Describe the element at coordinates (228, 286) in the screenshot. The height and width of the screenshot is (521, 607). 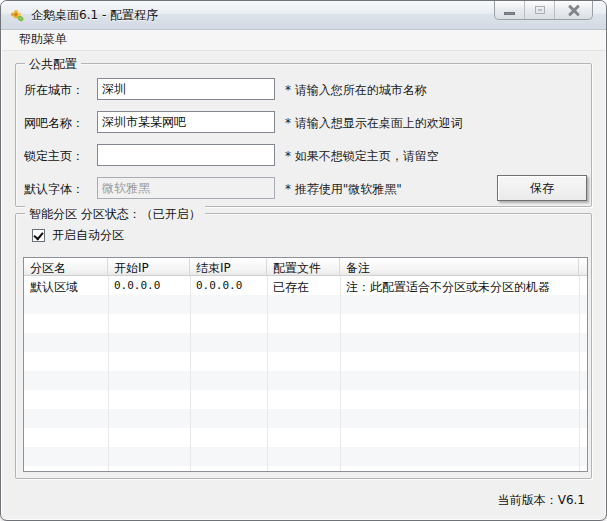
I see `cell-end-ip: 0.0.0.0` at that location.